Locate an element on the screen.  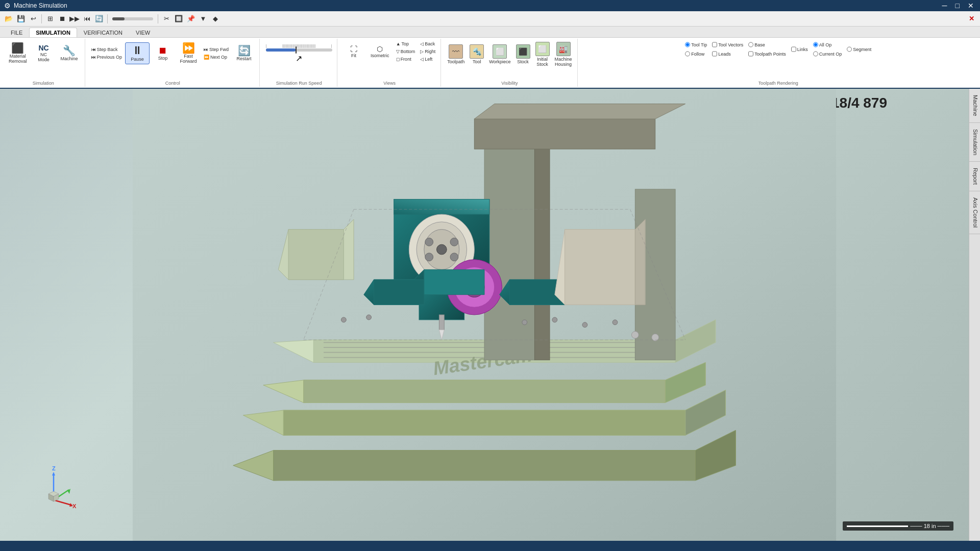
sidebar-tab-axis-control: Axis Control is located at coordinates (975, 213).